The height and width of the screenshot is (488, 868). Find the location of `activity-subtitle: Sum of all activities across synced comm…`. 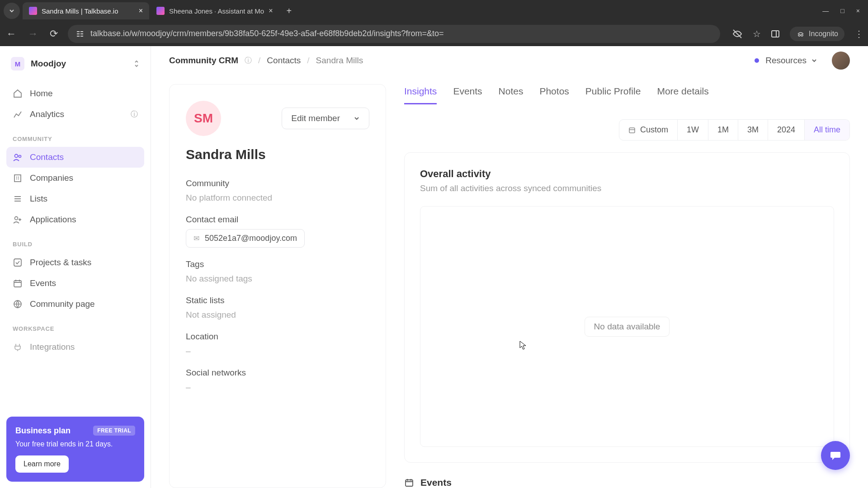

activity-subtitle: Sum of all activities across synced comm… is located at coordinates (627, 188).